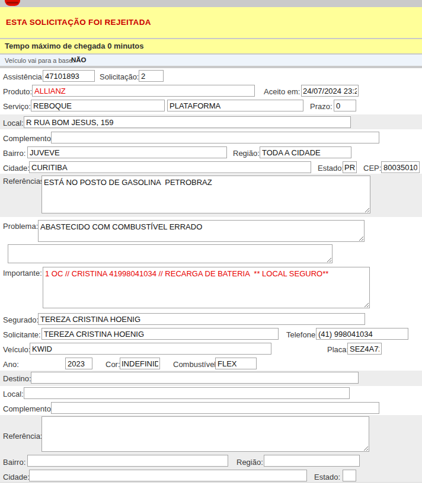 The width and height of the screenshot is (422, 504). I want to click on local-label: Local:, so click(13, 123).